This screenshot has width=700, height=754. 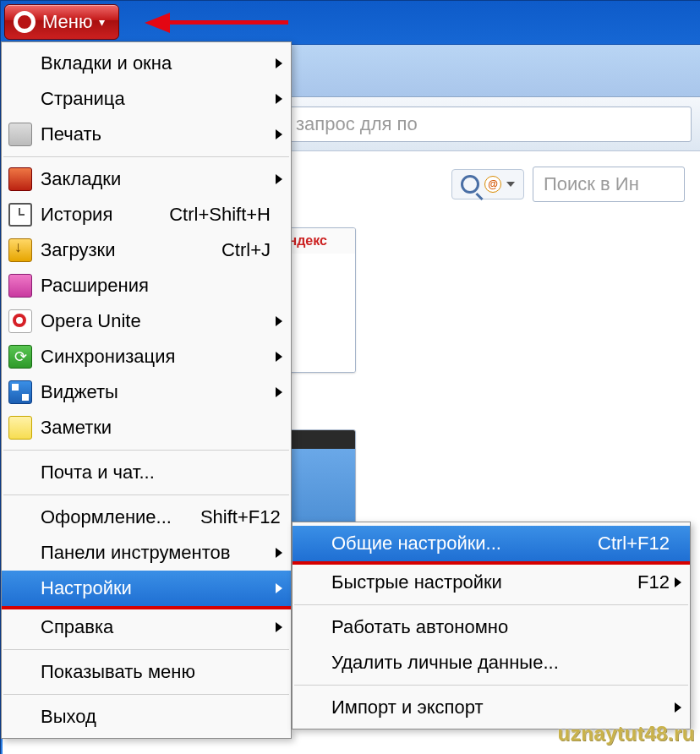 I want to click on menu-item-label: Импорт и экспорт, so click(x=500, y=708).